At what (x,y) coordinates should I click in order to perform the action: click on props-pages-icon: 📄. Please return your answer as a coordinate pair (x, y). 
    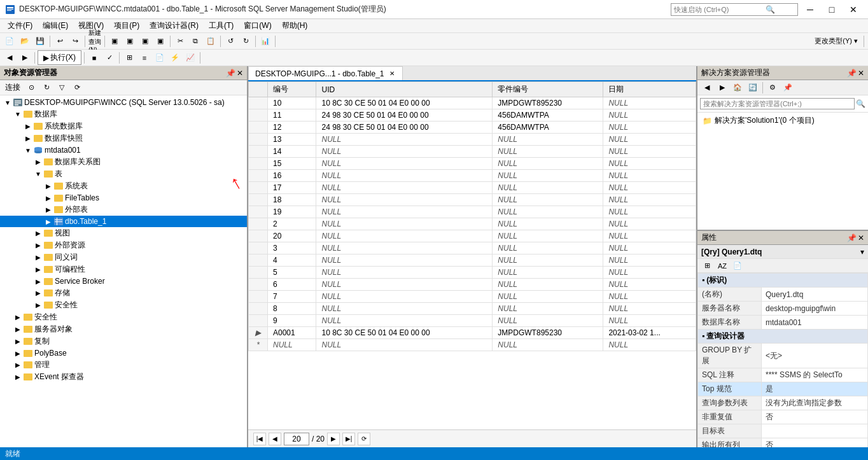
    Looking at the image, I should click on (738, 266).